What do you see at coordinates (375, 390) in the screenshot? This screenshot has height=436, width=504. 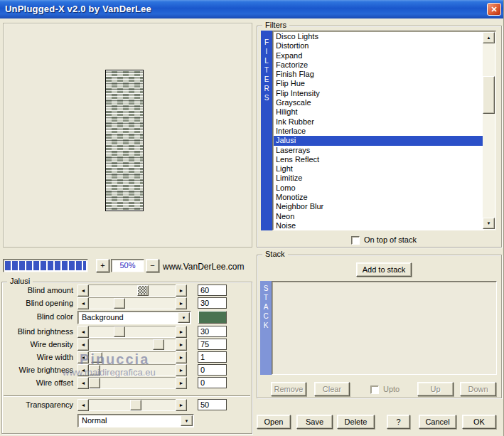 I see `upto-checkbox` at bounding box center [375, 390].